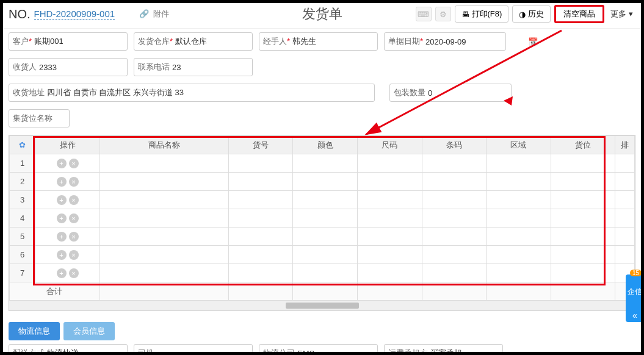 The width and height of the screenshot is (644, 355). What do you see at coordinates (322, 218) in the screenshot?
I see `table-row: 4+×` at bounding box center [322, 218].